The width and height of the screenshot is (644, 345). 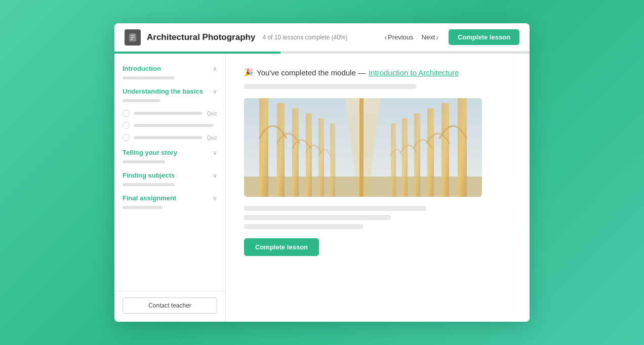 What do you see at coordinates (484, 37) in the screenshot?
I see `header-complete-lesson-button: Complete lesson` at bounding box center [484, 37].